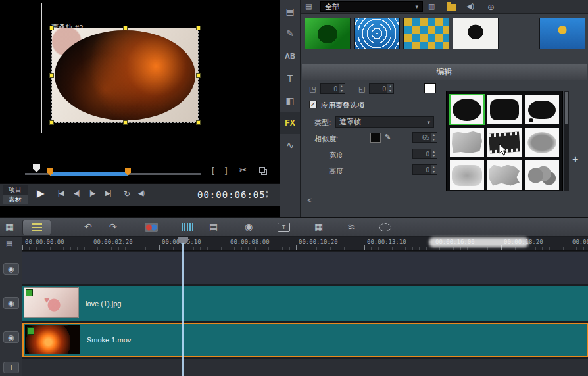 The height and width of the screenshot is (376, 588). I want to click on filter-thumb-balloon, so click(562, 34).